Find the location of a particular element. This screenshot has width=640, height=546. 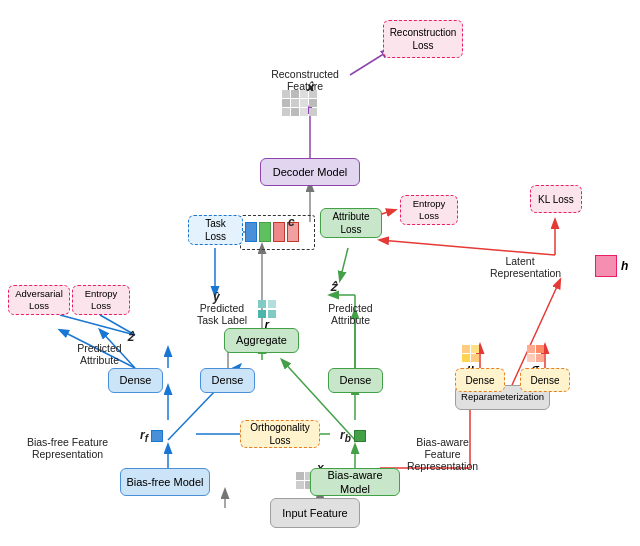

c-container is located at coordinates (278, 232).